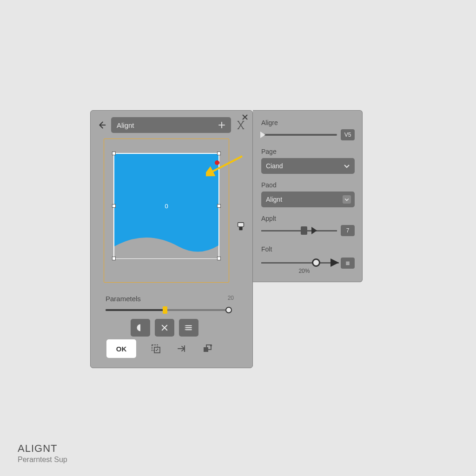 Image resolution: width=476 pixels, height=476 pixels. What do you see at coordinates (219, 258) in the screenshot?
I see `handle-br` at bounding box center [219, 258].